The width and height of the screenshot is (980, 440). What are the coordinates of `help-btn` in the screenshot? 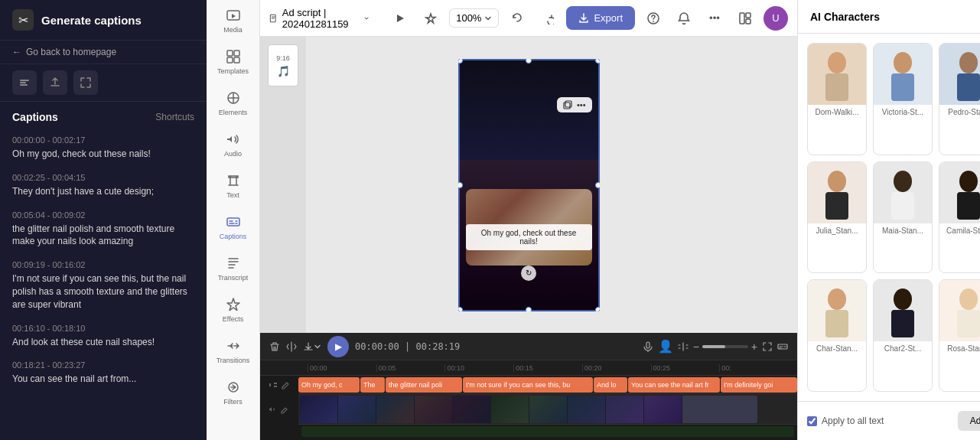 It's located at (653, 18).